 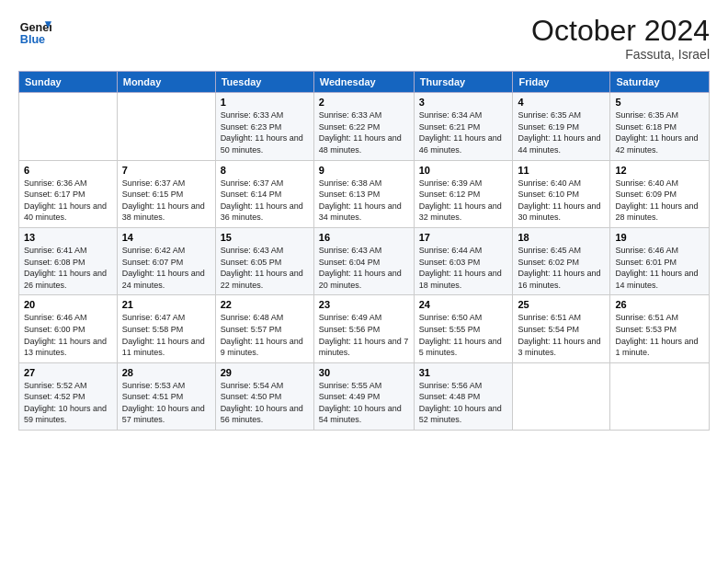 I want to click on day-number: 28, so click(x=166, y=373).